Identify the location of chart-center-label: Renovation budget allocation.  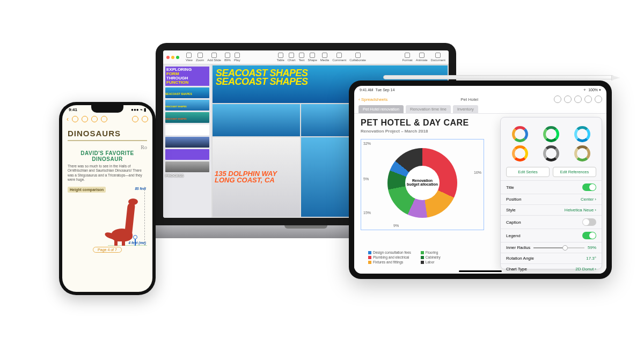
(422, 182).